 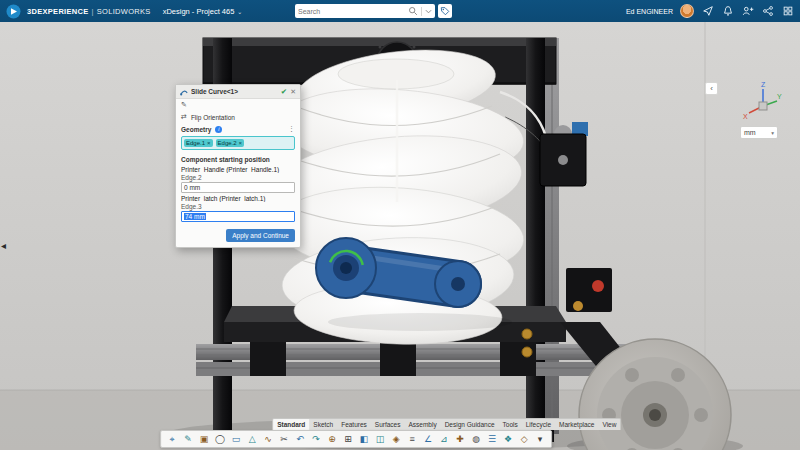 What do you see at coordinates (188, 439) in the screenshot?
I see `sketch-tool-icon: ✎` at bounding box center [188, 439].